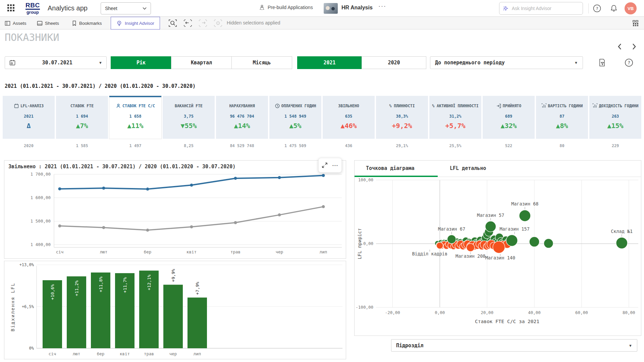 This screenshot has width=644, height=362. What do you see at coordinates (627, 47) in the screenshot?
I see `sheet-navigation` at bounding box center [627, 47].